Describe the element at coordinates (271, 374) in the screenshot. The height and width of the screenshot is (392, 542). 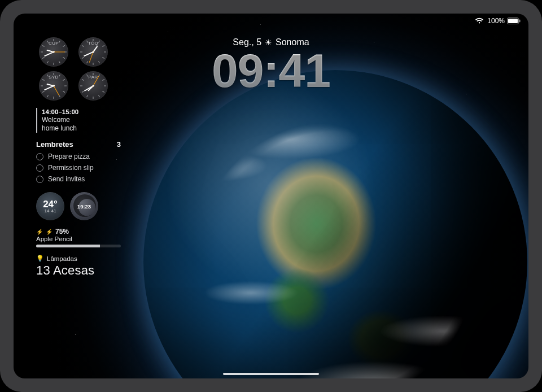
I see `home-indicator` at that location.